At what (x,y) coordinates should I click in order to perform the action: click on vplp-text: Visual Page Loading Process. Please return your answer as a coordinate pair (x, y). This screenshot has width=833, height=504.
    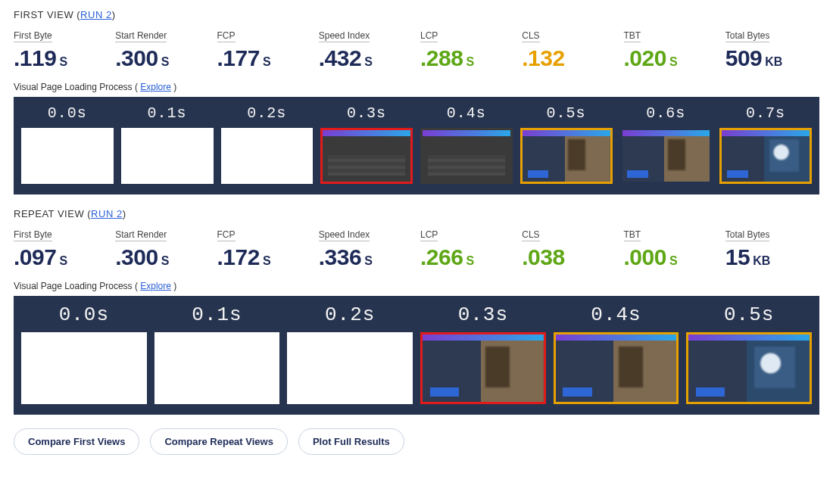
    Looking at the image, I should click on (73, 286).